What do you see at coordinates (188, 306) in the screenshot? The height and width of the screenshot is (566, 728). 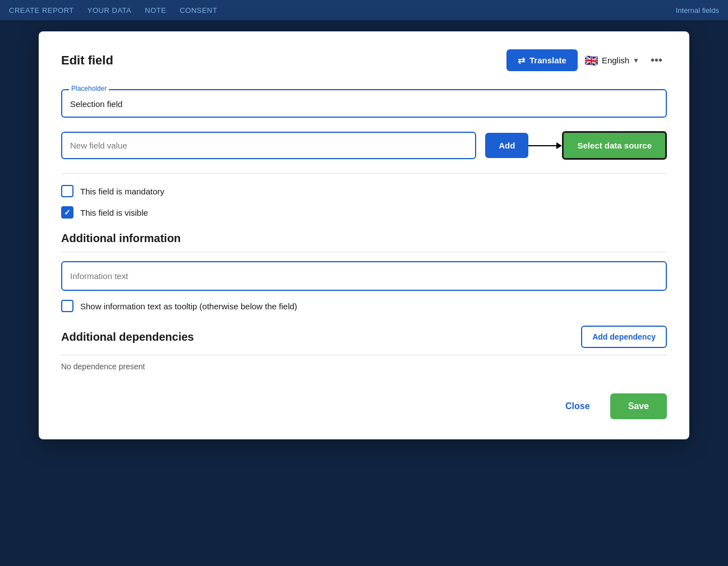 I see `tooltip-label: Show information text as tooltip (otherw…` at bounding box center [188, 306].